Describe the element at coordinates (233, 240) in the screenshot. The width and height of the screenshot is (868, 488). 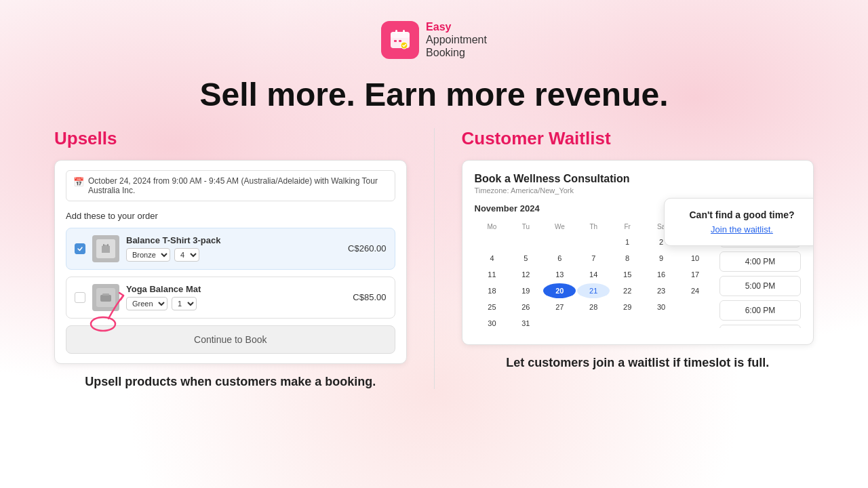
I see `upsell-name-1: Balance T-Shirt 3-pack` at that location.